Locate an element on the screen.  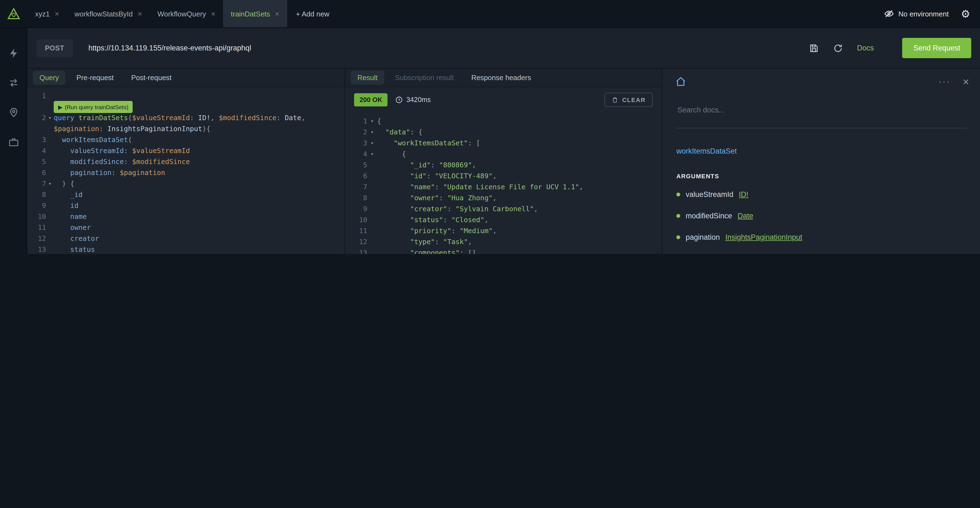
briefcase-icon is located at coordinates (14, 142).